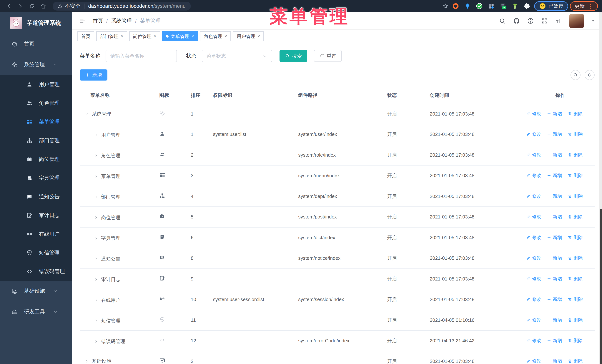  Describe the element at coordinates (456, 6) in the screenshot. I see `orange-ring-extension-icon` at that location.